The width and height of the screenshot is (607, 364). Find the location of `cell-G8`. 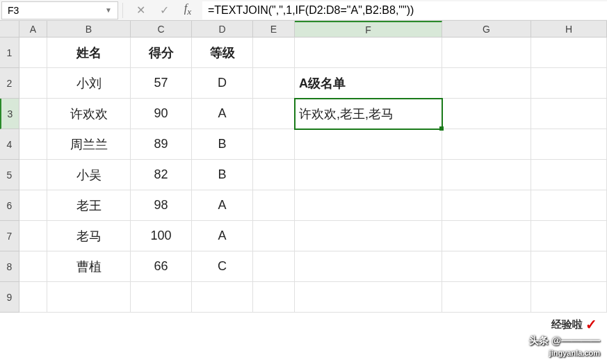

cell-G8 is located at coordinates (487, 267).